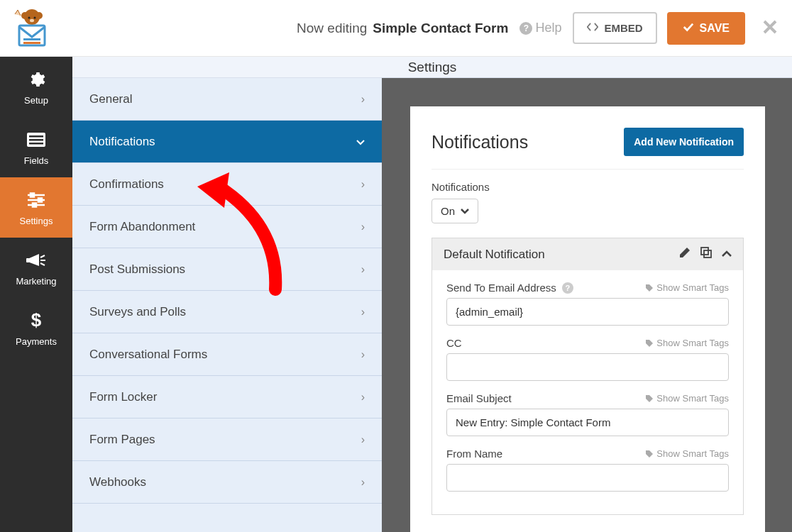 The image size is (792, 532). What do you see at coordinates (440, 28) in the screenshot?
I see `form-name: Simple Contact Form` at bounding box center [440, 28].